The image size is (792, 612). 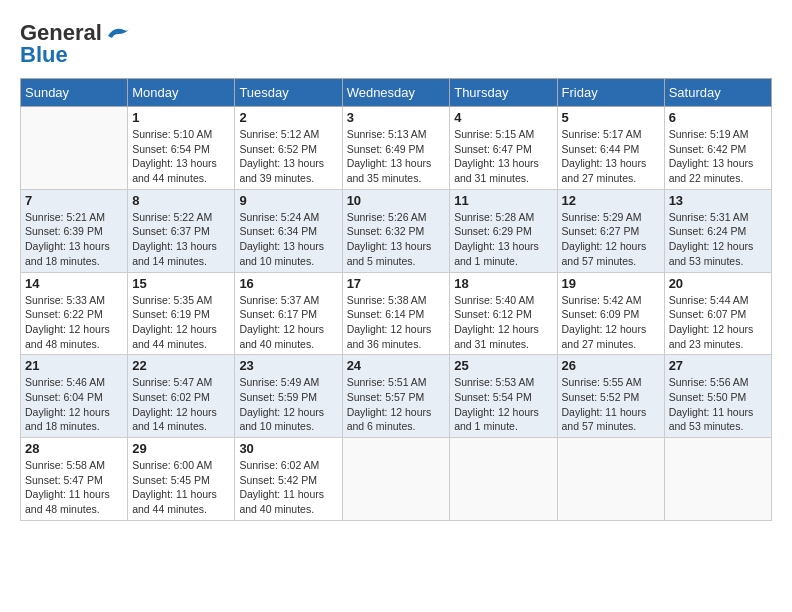 What do you see at coordinates (396, 480) in the screenshot?
I see `calendar-week-row: 28Sunrise: 5:58 AM Sunset: 5:47 PM Dayli…` at bounding box center [396, 480].